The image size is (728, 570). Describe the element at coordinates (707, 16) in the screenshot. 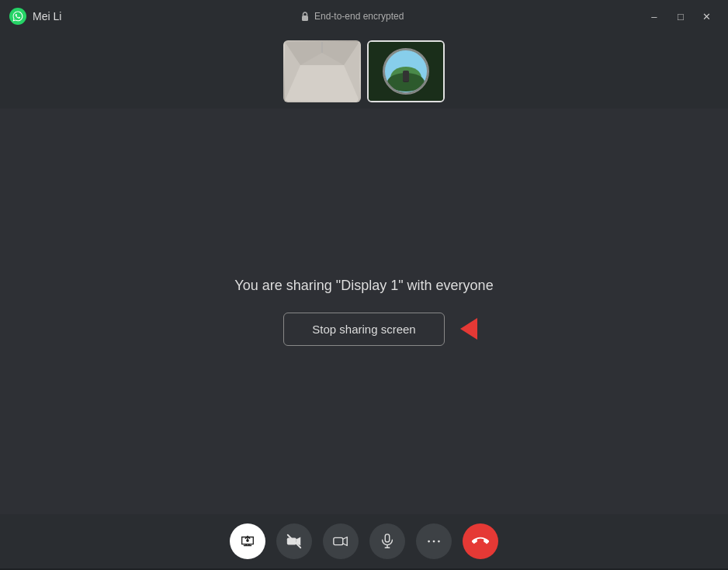

I see `close-button: ✕` at that location.